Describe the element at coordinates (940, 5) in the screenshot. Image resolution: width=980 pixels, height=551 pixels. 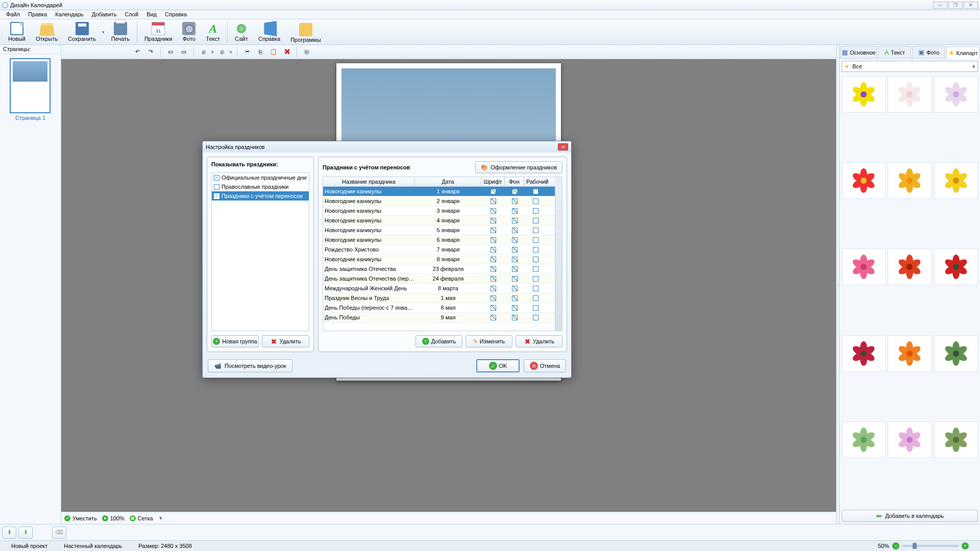
I see `minimize-button: —` at that location.